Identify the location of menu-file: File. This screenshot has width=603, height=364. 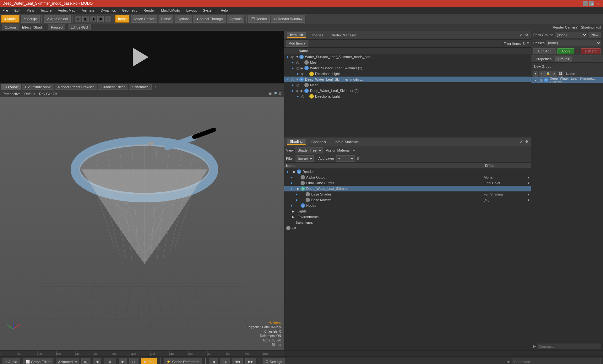
(5, 10).